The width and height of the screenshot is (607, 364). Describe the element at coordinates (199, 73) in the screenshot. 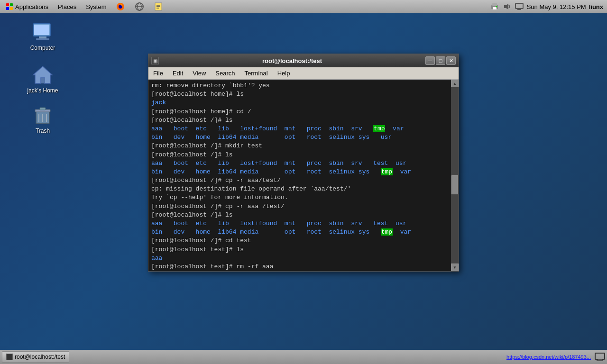

I see `menu-view: View` at that location.